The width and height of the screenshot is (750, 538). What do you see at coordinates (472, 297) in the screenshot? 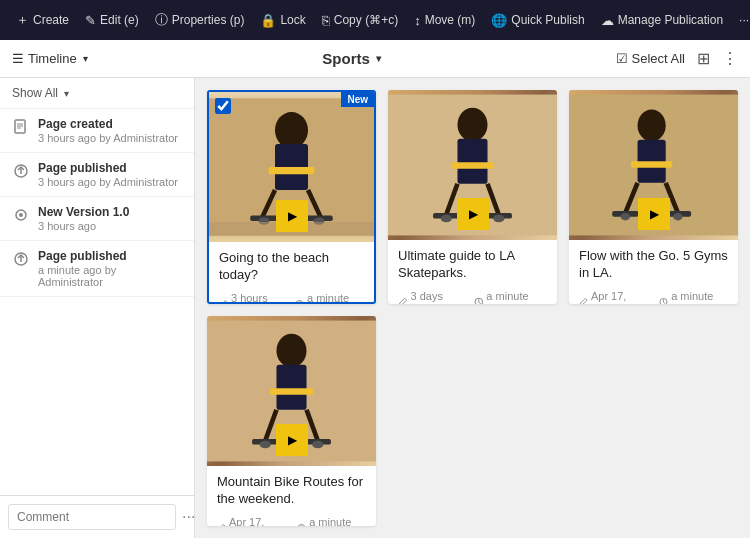
I see `card-meta: 3 days ago a minute ago` at bounding box center [472, 297].